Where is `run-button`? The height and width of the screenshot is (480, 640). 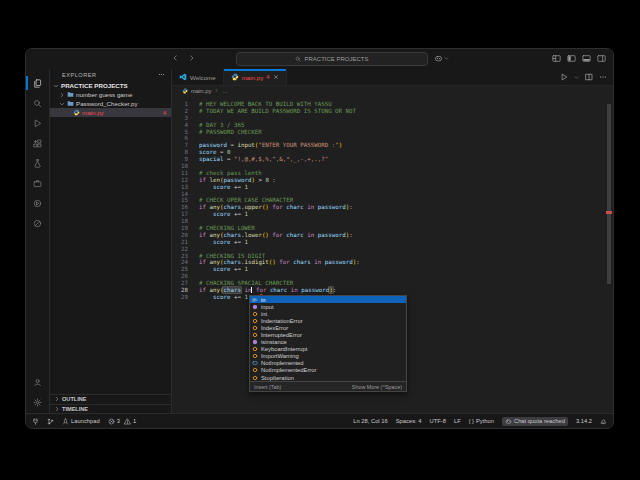
run-button is located at coordinates (564, 77).